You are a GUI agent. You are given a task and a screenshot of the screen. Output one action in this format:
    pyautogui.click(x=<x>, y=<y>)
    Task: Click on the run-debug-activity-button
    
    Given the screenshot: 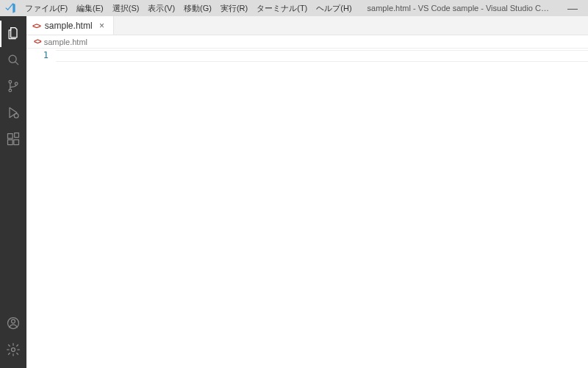 What is the action you would take?
    pyautogui.click(x=13, y=113)
    